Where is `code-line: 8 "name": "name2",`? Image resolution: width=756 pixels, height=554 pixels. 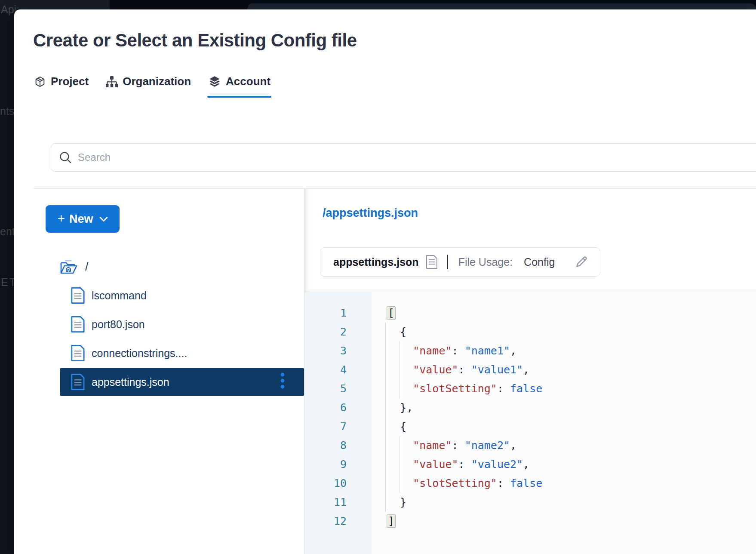 code-line: 8 "name": "name2", is located at coordinates (530, 446).